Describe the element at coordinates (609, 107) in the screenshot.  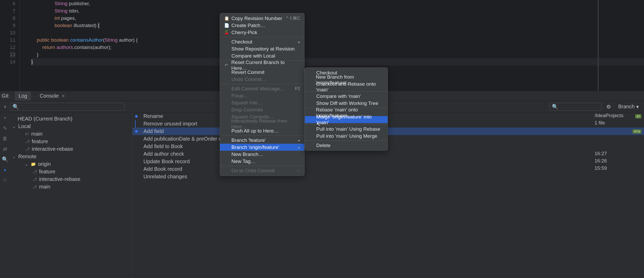
I see `gear-icon: ⚙` at that location.